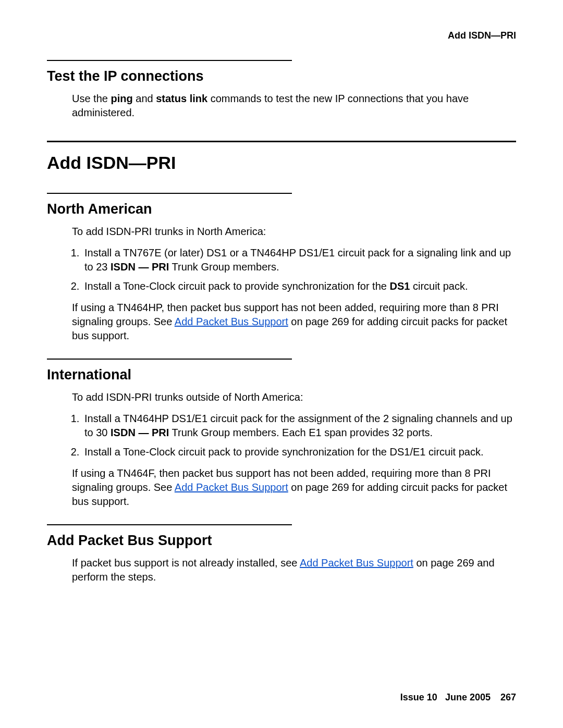 The height and width of the screenshot is (728, 563). I want to click on footer-date: June 2005, so click(468, 697).